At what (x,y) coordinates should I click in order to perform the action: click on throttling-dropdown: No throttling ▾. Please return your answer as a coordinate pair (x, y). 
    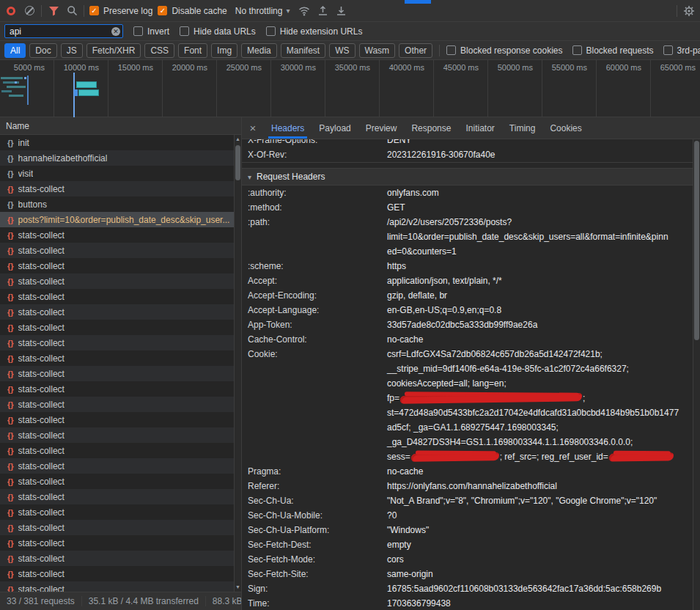
    Looking at the image, I should click on (262, 11).